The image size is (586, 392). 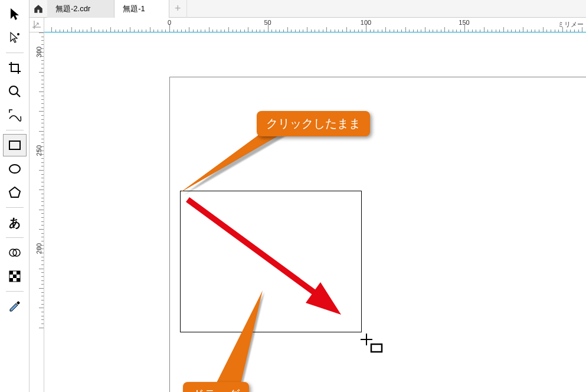 What do you see at coordinates (15, 145) in the screenshot?
I see `rectangle-tool` at bounding box center [15, 145].